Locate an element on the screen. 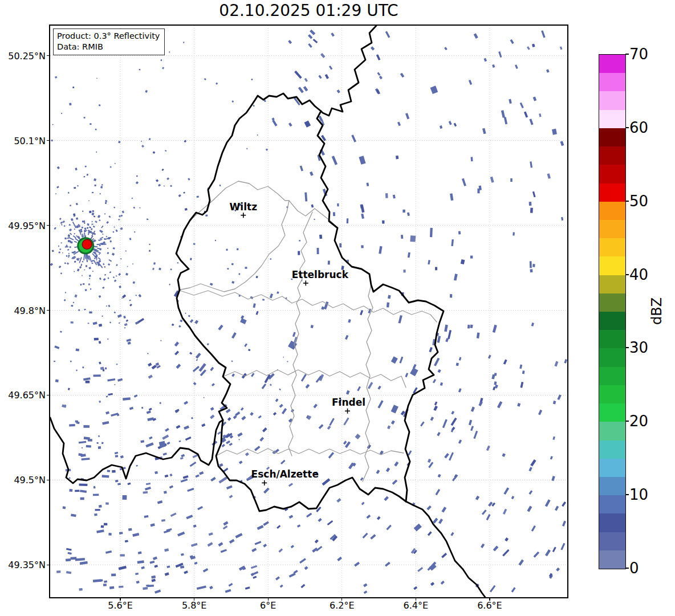  colorbar-tick-label: 40 is located at coordinates (639, 275).